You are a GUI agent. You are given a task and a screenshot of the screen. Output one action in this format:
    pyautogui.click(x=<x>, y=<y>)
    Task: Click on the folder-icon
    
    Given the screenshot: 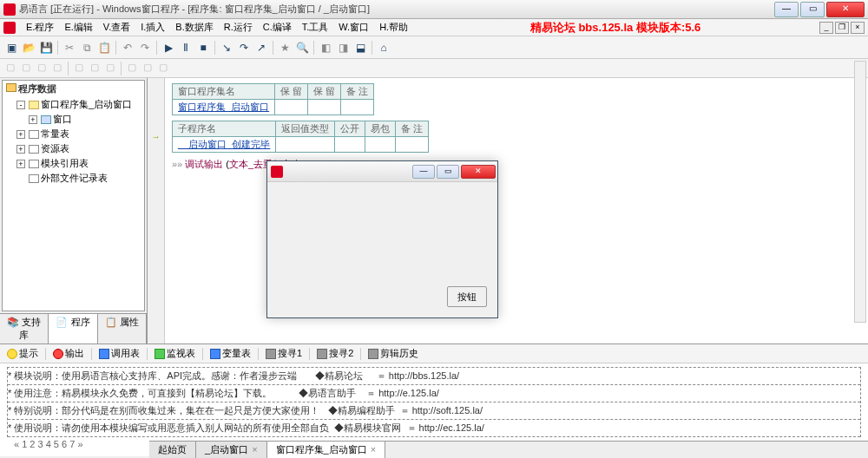 What is the action you would take?
    pyautogui.click(x=11, y=88)
    